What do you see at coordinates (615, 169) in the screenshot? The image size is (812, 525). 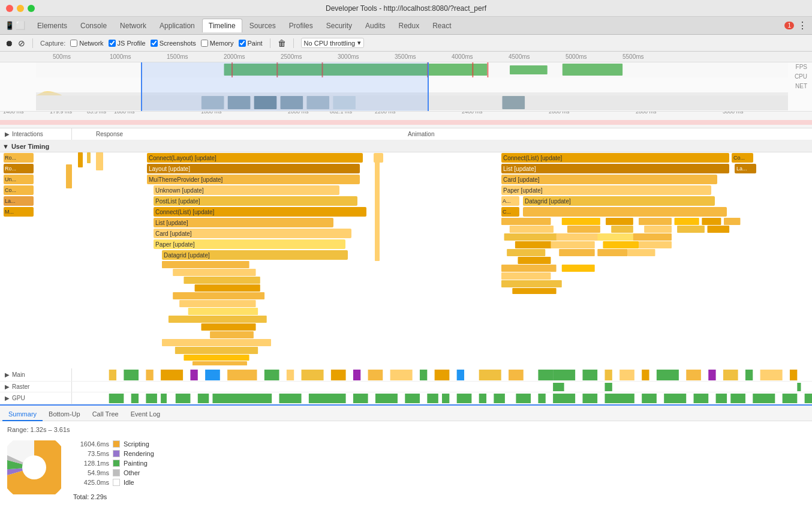 I see `flame-bar-list-right: List [update]` at bounding box center [615, 169].